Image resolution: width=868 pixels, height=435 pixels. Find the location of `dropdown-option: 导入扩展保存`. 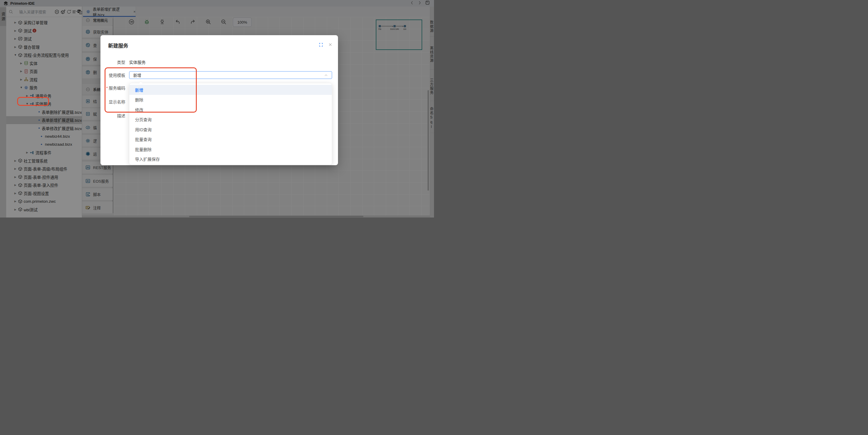

dropdown-option: 导入扩展保存 is located at coordinates (230, 159).